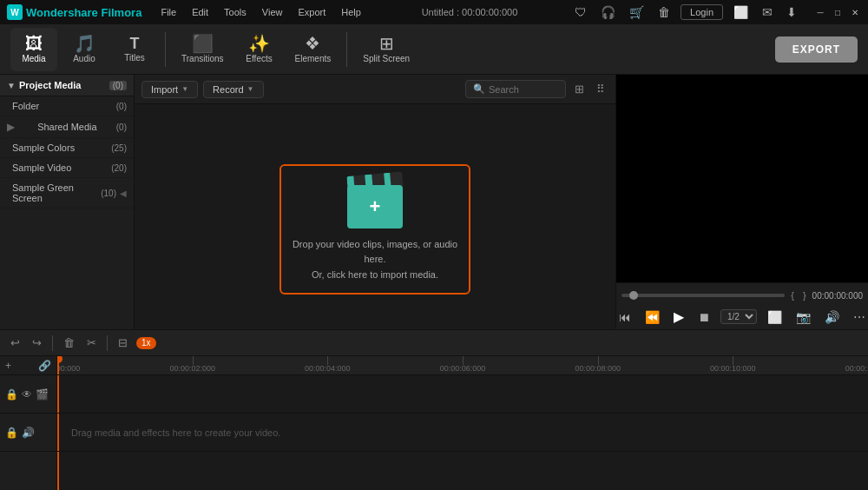 The height and width of the screenshot is (490, 868). Describe the element at coordinates (62, 85) in the screenshot. I see `project-media-title: Project Media` at that location.